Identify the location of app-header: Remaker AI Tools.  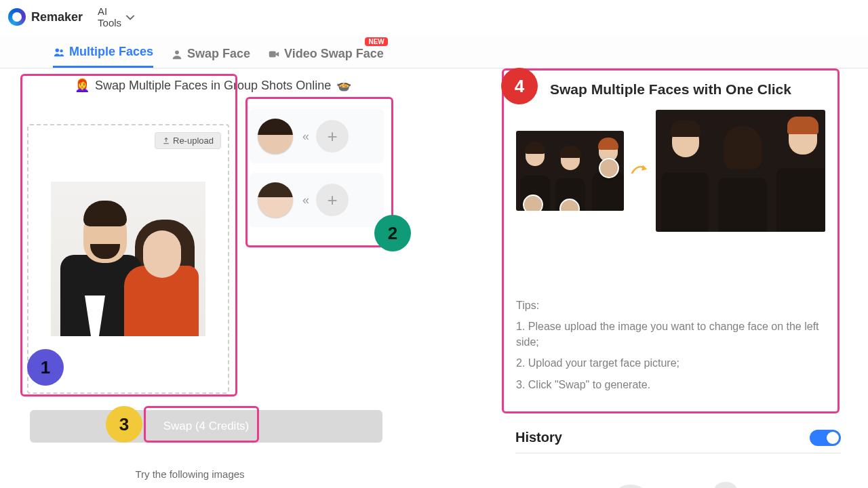
(434, 18).